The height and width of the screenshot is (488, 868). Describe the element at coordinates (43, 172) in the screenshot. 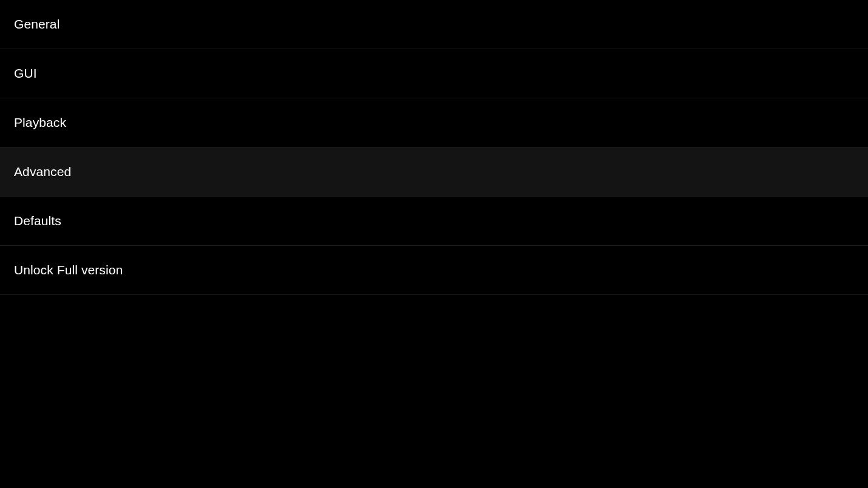

I see `menu-item-label: Advanced` at that location.